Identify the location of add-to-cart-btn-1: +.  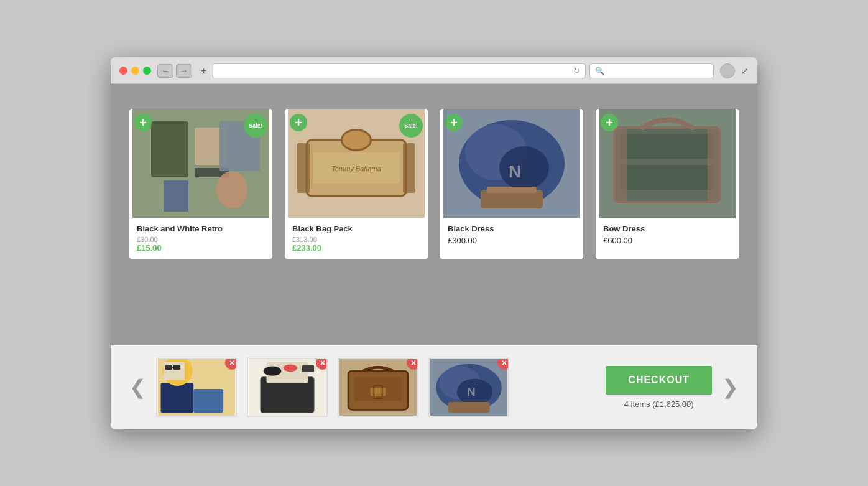
(143, 123).